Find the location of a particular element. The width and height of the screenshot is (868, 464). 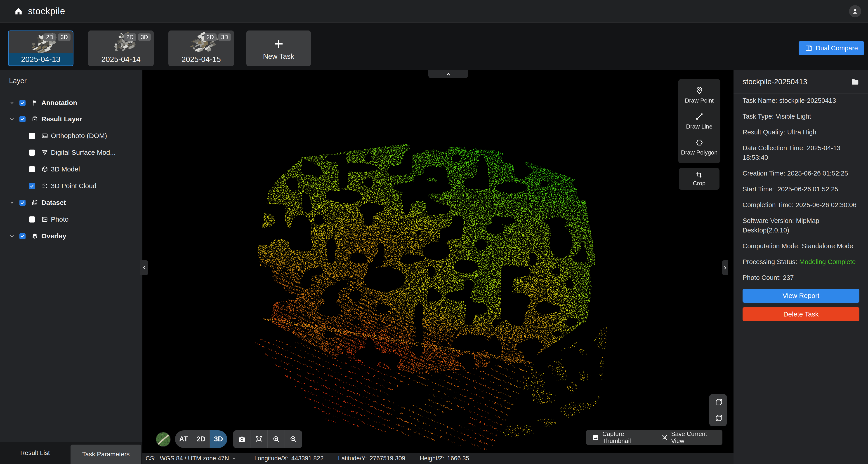

field-processing-status: Processing Status:Modeling Complete is located at coordinates (801, 262).